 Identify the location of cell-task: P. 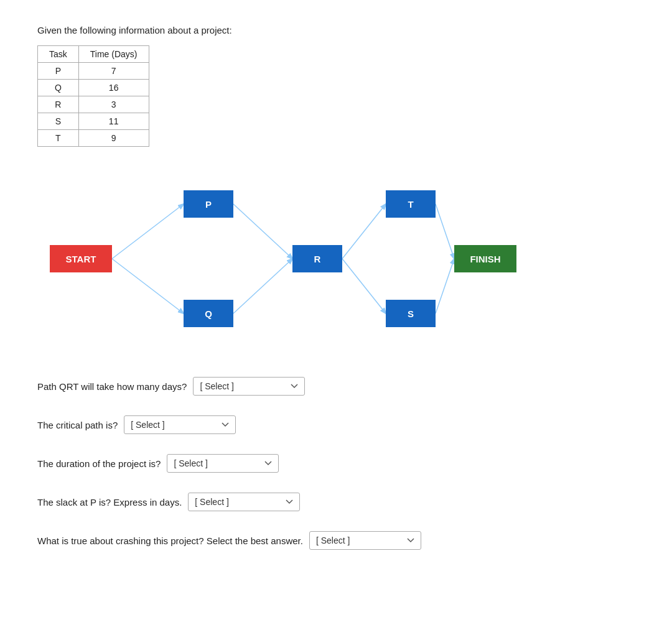
(58, 71).